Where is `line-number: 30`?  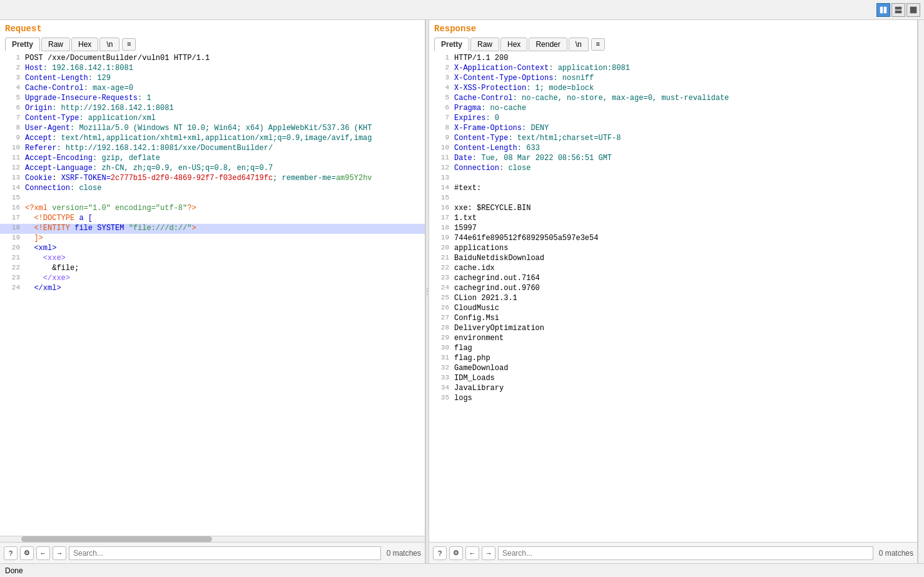 line-number: 30 is located at coordinates (440, 348).